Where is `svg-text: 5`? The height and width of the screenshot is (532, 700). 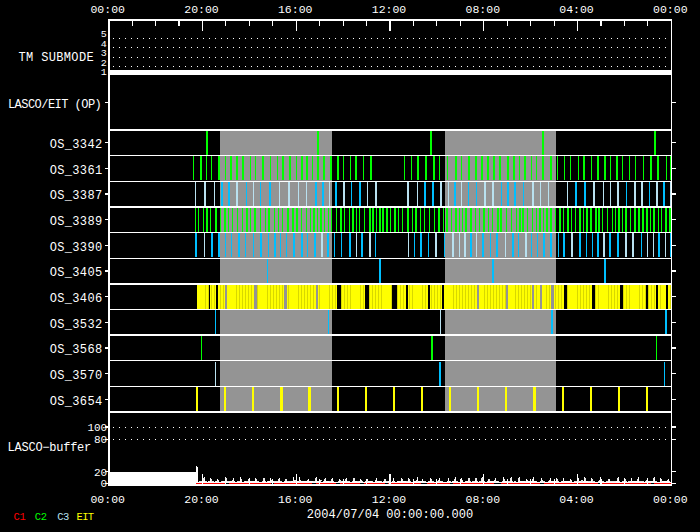
svg-text: 5 is located at coordinates (104, 35).